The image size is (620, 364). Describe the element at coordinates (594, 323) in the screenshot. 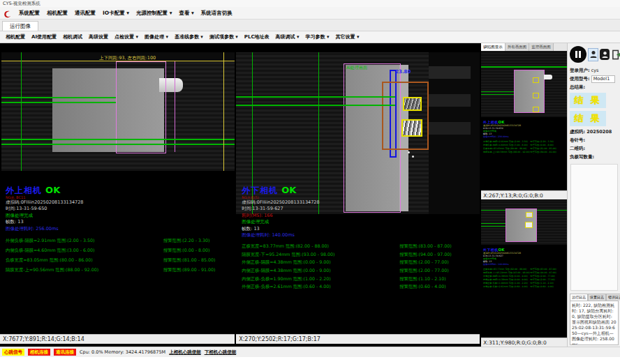

I see `log-output: 耗时: 222, 缺陷检测耗时: 17, 缺陷分离耗时: 0, 缺陷提取分区耗时…` at that location.